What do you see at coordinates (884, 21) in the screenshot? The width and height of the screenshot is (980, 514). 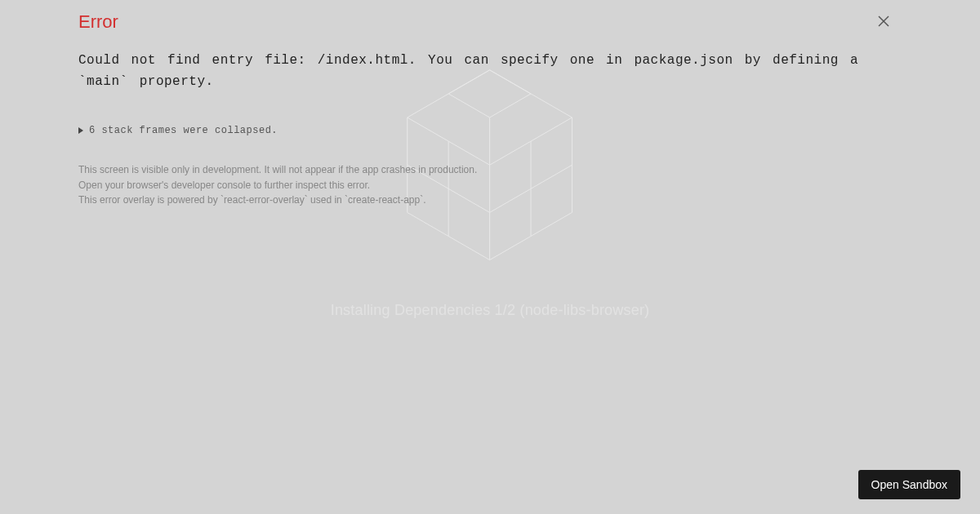 I see `close-button` at bounding box center [884, 21].